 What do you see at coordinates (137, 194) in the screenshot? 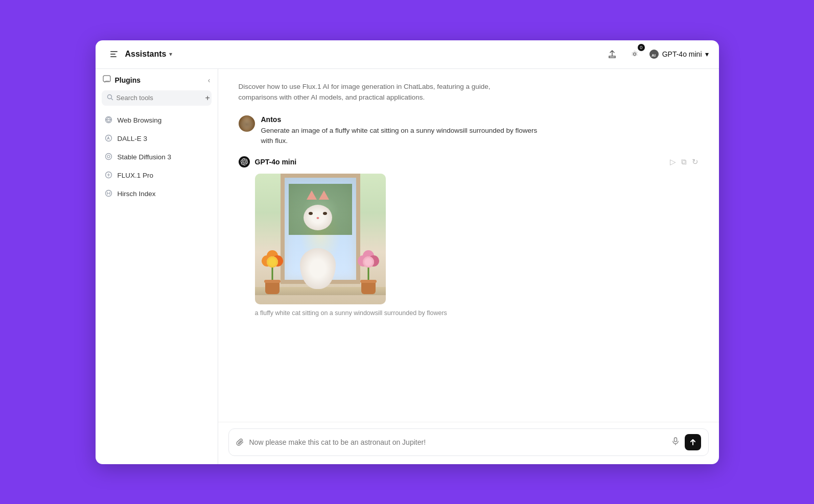
I see `hirsch-index-label: Hirsch Index` at bounding box center [137, 194].